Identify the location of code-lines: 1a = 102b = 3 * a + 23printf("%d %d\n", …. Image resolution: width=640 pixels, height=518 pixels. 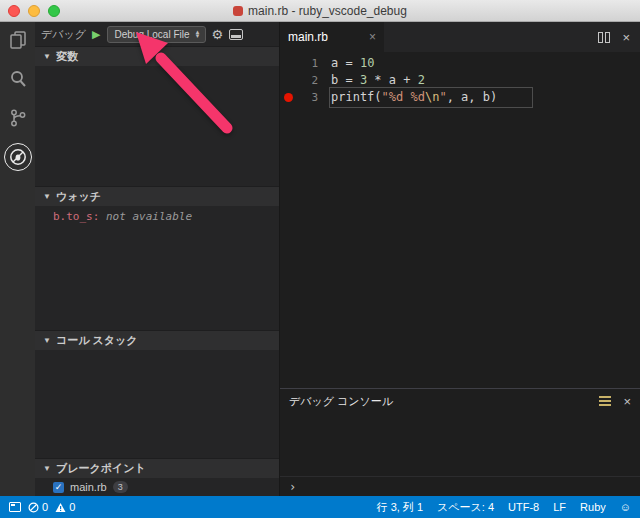
(460, 80).